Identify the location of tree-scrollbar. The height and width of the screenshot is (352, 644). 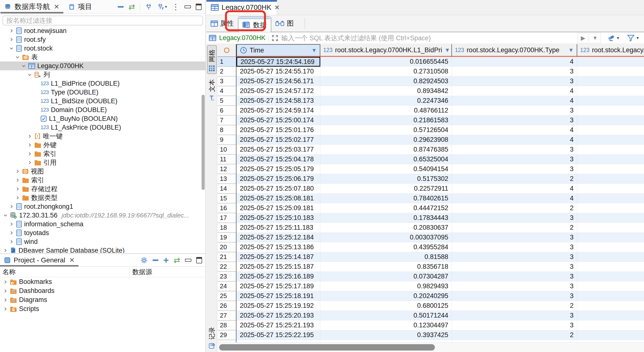
(203, 142).